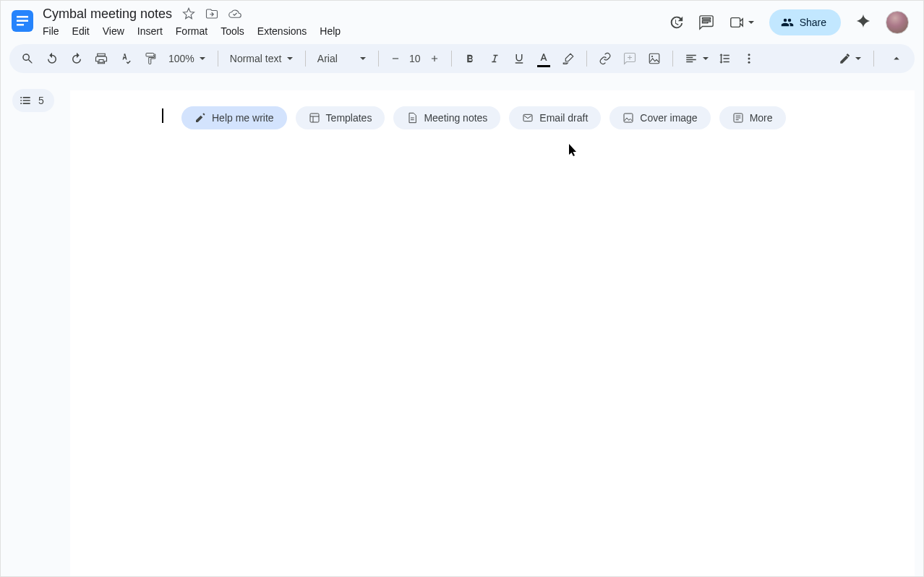 The height and width of the screenshot is (577, 924). What do you see at coordinates (256, 59) in the screenshot?
I see `paragraph-style-value: Normal text` at bounding box center [256, 59].